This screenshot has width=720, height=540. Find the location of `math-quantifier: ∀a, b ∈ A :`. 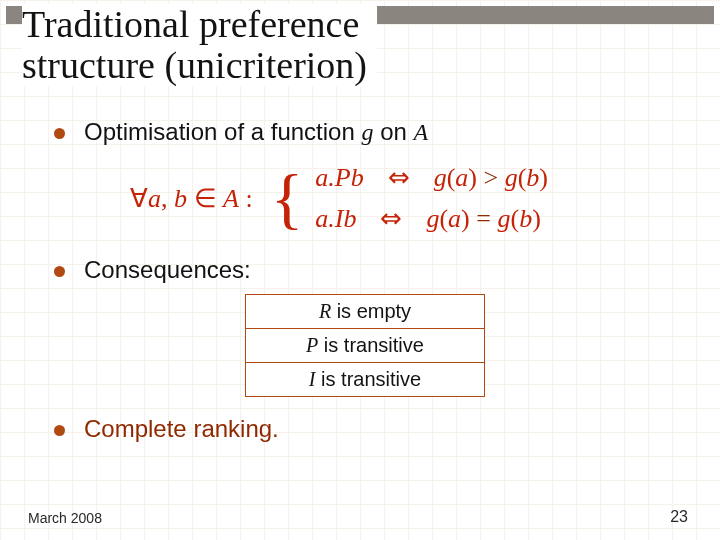

math-quantifier: ∀a, b ∈ A : is located at coordinates (192, 198).